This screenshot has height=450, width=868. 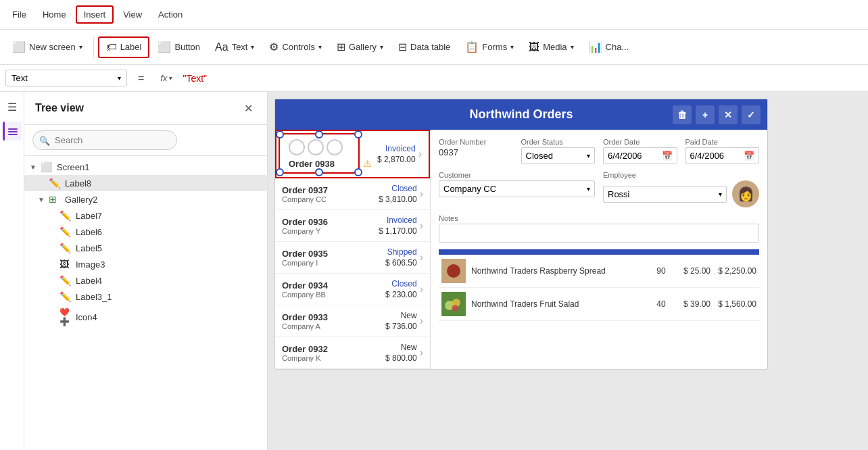 I want to click on tree-item-label7: ✏️ Label7, so click(x=146, y=216).